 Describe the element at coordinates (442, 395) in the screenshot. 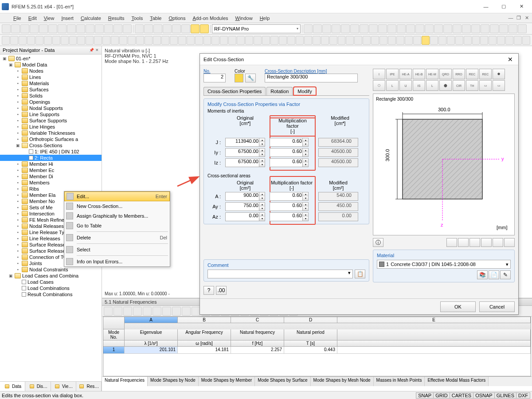

I see `status-cell-grid: GRID` at that location.